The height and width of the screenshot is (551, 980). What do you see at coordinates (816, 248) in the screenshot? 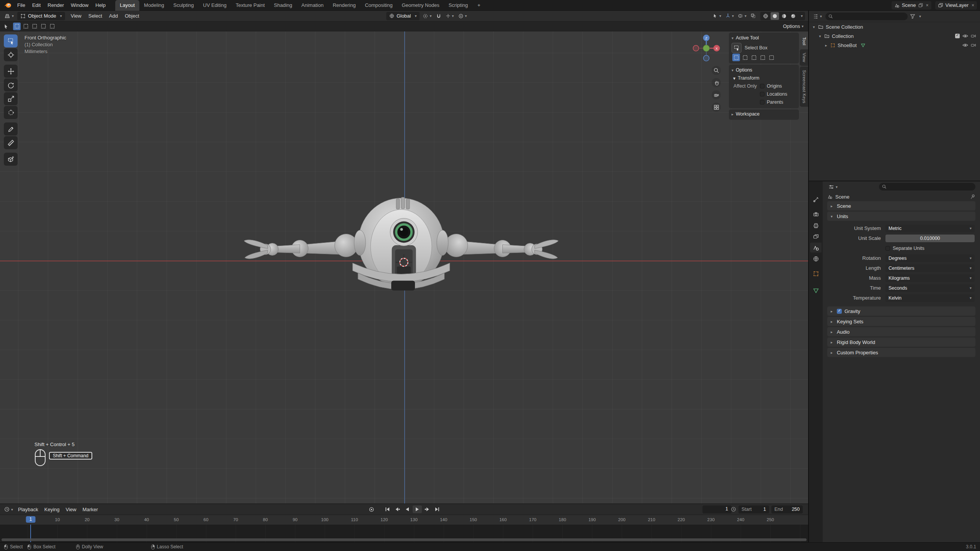
I see `tab-scene-properties` at bounding box center [816, 248].